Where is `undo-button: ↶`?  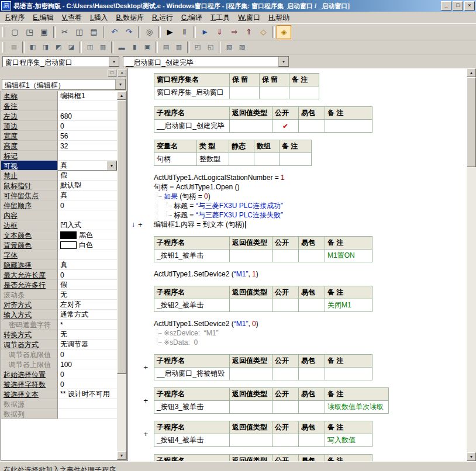 undo-button: ↶ is located at coordinates (115, 32).